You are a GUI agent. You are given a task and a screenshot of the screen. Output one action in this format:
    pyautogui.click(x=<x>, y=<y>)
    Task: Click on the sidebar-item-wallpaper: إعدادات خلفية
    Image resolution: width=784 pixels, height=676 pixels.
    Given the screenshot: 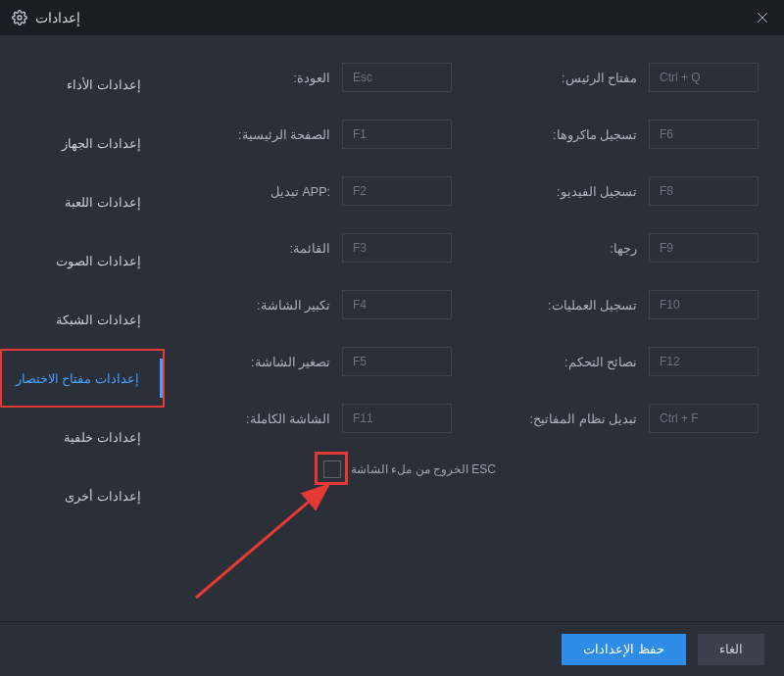 What is the action you would take?
    pyautogui.click(x=82, y=437)
    